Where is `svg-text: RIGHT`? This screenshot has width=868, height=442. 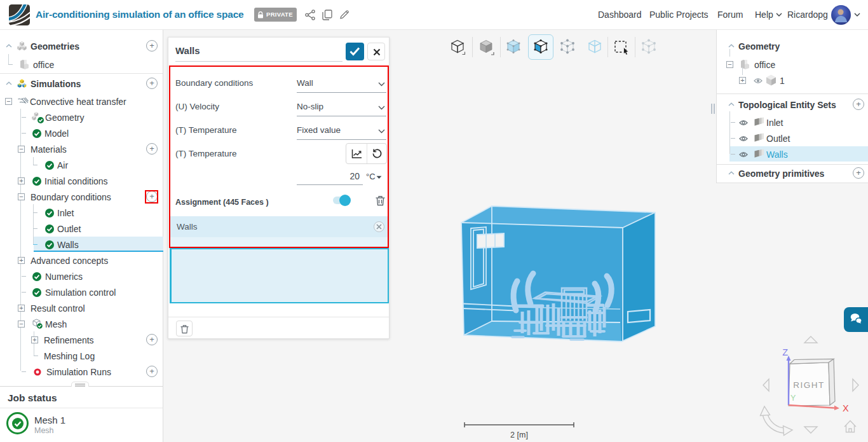
svg-text: RIGHT is located at coordinates (809, 385).